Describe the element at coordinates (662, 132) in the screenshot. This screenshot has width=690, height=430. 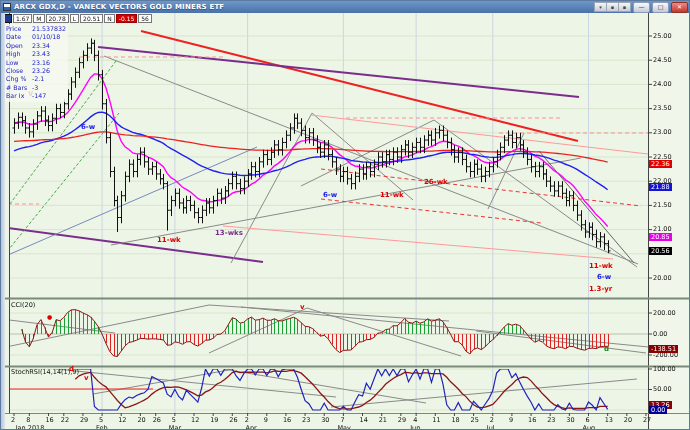
I see `price-axis-tick: 23.00` at that location.